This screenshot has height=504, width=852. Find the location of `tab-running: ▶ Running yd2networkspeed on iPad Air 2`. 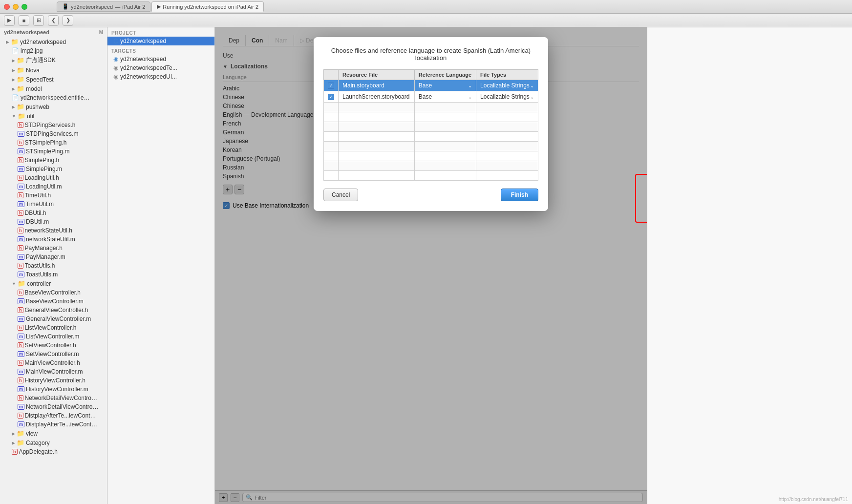

tab-running: ▶ Running yd2networkspeed on iPad Air 2 is located at coordinates (208, 7).